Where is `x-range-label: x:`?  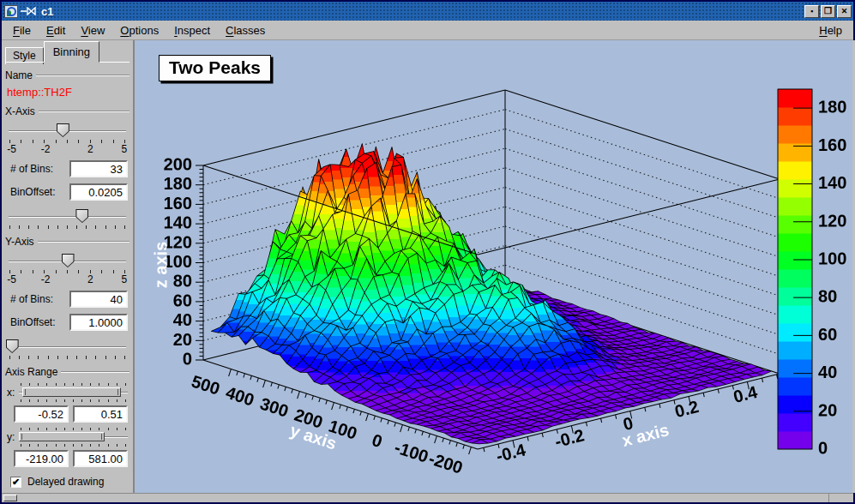
x-range-label: x: is located at coordinates (13, 393).